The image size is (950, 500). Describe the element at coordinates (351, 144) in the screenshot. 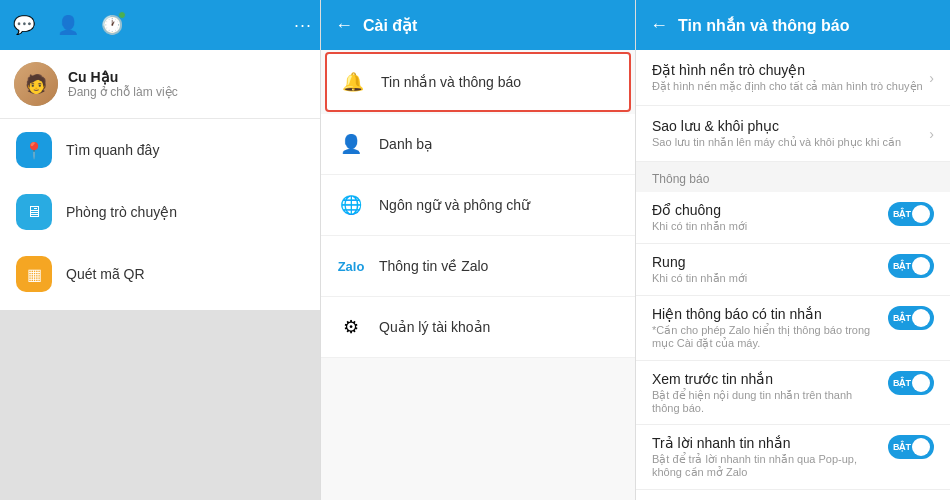

I see `contacts-settings-icon: 👤` at that location.